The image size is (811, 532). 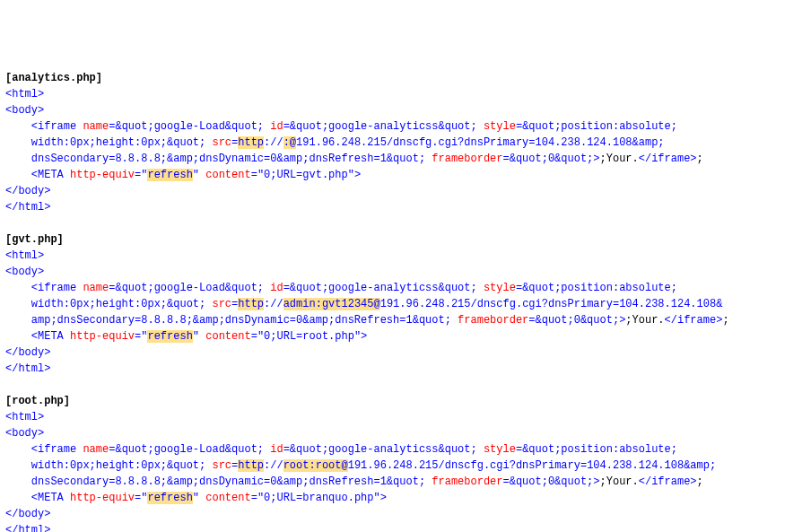 What do you see at coordinates (406, 320) in the screenshot?
I see `iframe-line-3: amp;dnsSecondary=8.8.8.8;&amp;dnsDynamic…` at bounding box center [406, 320].